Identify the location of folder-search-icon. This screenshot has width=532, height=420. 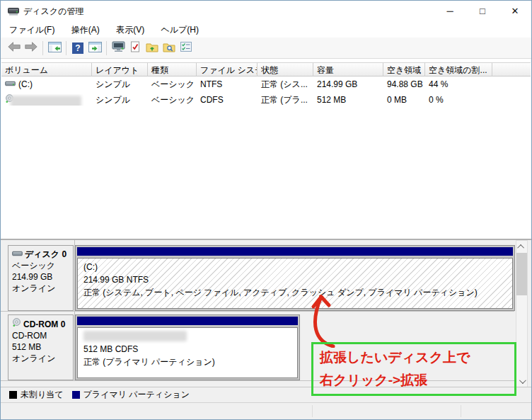
(169, 48).